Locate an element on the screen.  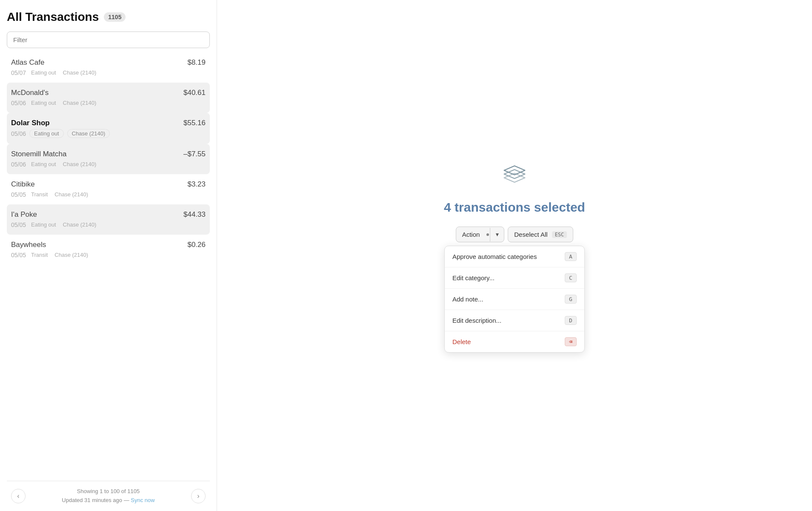
dropdown-item-shortcut: G is located at coordinates (571, 299).